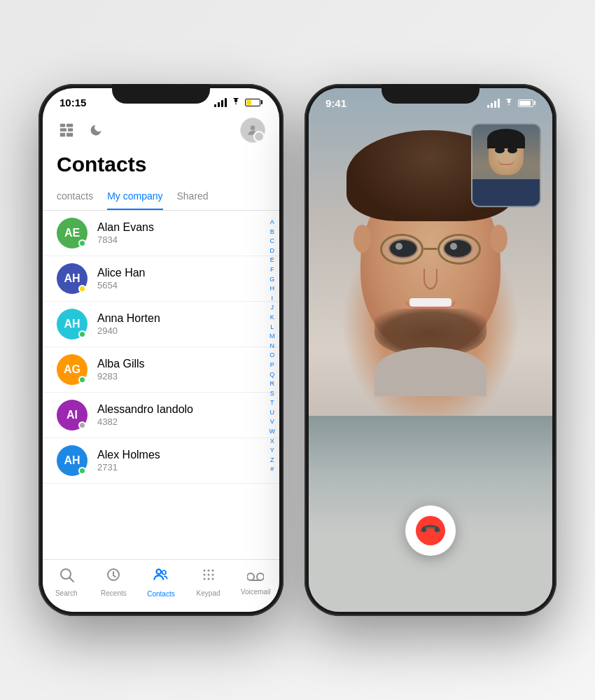 This screenshot has width=595, height=700. Describe the element at coordinates (113, 577) in the screenshot. I see `recents-icon` at that location.